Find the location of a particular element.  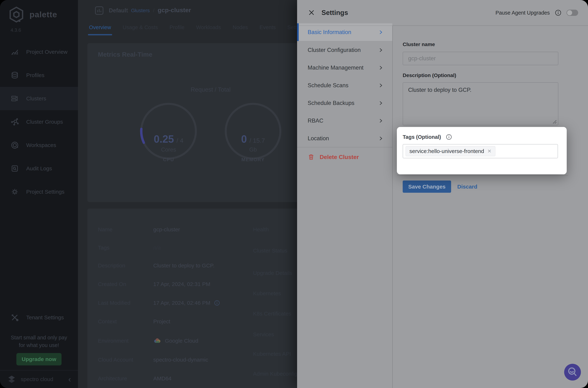

settings-nav-cluster-configuration: Cluster Configuration is located at coordinates (345, 50).